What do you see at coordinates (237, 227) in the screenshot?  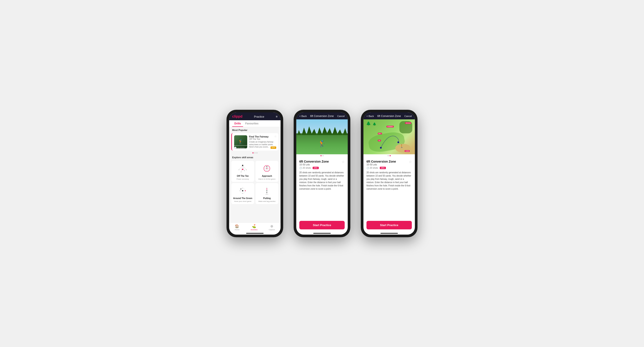 I see `nav-home: 🏠 Home` at bounding box center [237, 227].